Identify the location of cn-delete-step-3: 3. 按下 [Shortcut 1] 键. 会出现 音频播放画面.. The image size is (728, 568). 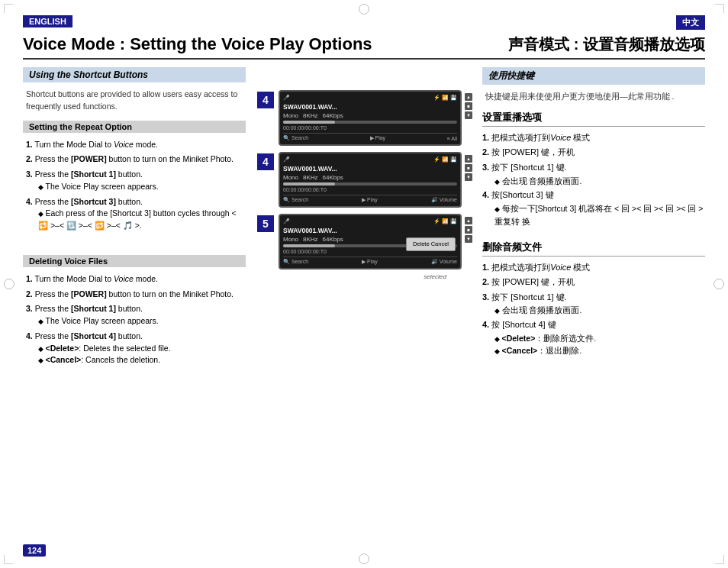
(594, 304).